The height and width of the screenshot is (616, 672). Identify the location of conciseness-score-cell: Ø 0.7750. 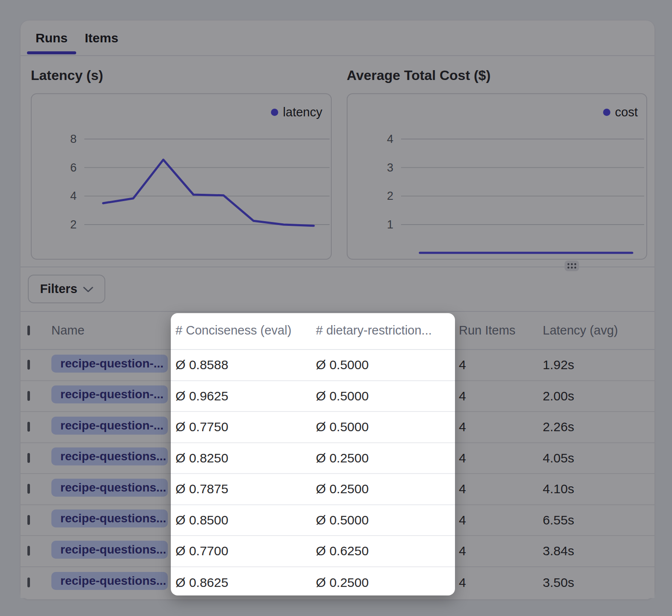
(246, 427).